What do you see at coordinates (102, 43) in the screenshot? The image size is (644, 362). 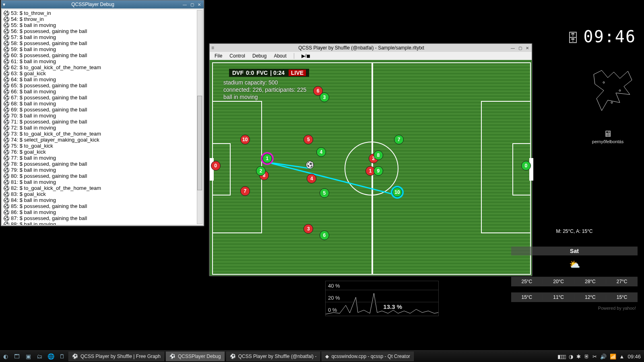 I see `debug-log-row: 58: $ possessed, gaining the ball` at bounding box center [102, 43].